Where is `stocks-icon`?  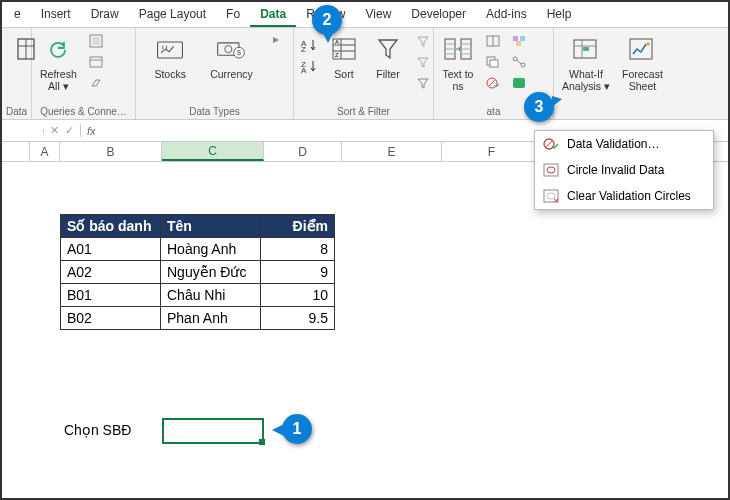
stocks-icon is located at coordinates (170, 50).